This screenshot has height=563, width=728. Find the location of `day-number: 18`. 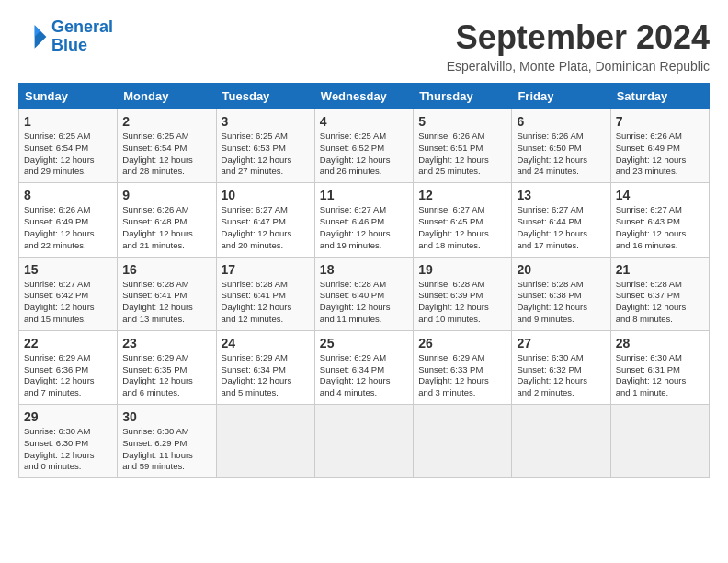

day-number: 18 is located at coordinates (364, 270).